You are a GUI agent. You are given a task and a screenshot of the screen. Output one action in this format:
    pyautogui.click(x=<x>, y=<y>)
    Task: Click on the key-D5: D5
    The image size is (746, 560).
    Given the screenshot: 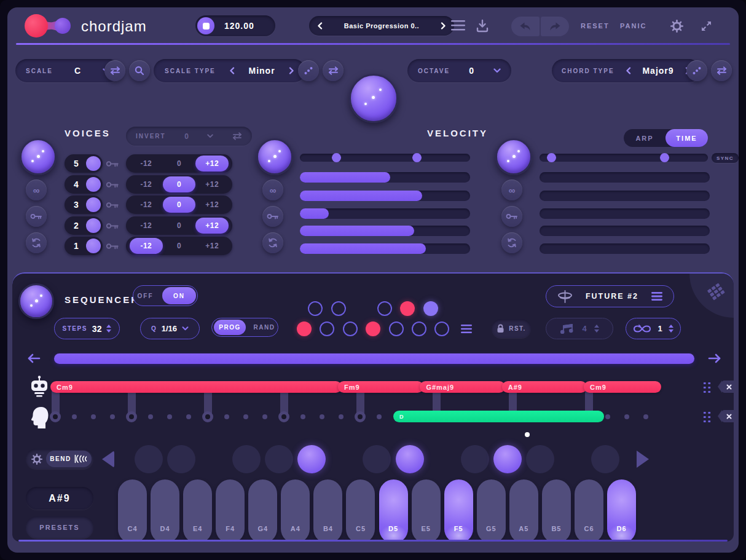 What is the action you would take?
    pyautogui.click(x=393, y=510)
    